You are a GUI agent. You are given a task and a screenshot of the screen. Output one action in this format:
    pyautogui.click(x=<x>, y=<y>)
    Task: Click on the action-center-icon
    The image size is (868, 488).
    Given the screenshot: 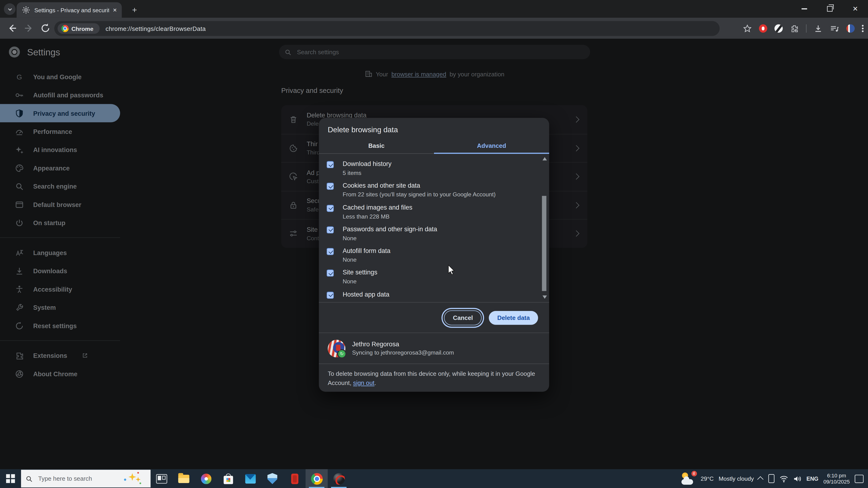 What is the action you would take?
    pyautogui.click(x=859, y=479)
    